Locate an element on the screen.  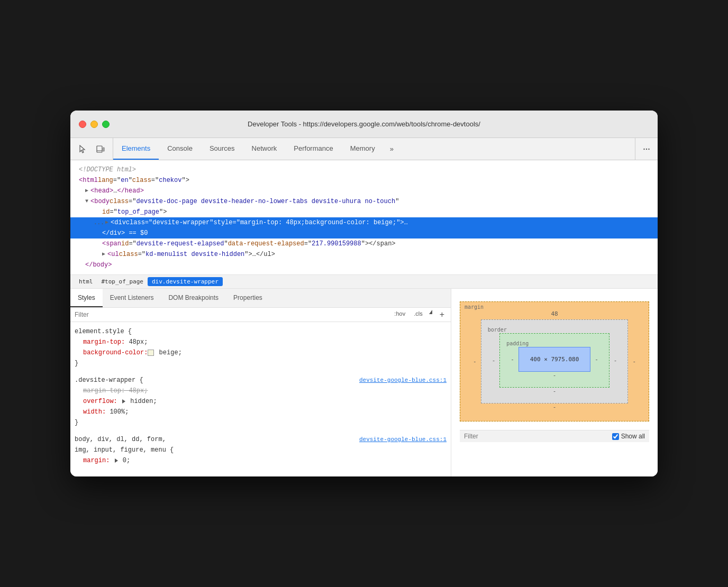
css-rule-element-style: element.style { margin-top: 48px; backgr… is located at coordinates (260, 347).